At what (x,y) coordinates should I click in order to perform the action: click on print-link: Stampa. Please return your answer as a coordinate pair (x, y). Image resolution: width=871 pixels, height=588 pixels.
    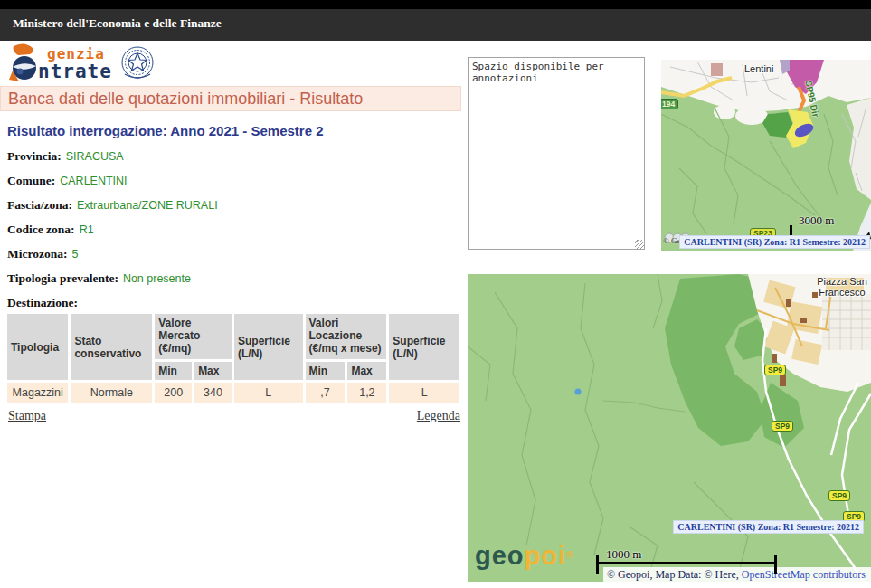
    Looking at the image, I should click on (27, 416).